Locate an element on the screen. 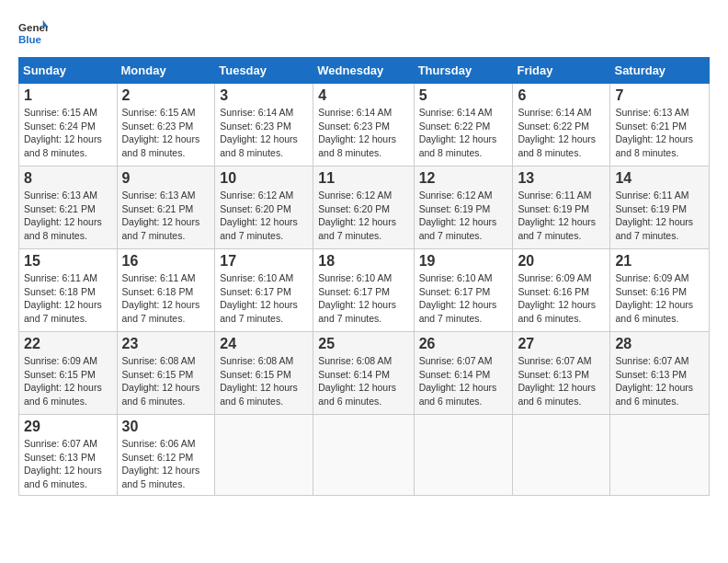 The height and width of the screenshot is (563, 728). calendar-header-row: SundayMondayTuesdayWednesdayThursdayFrid… is located at coordinates (364, 71).